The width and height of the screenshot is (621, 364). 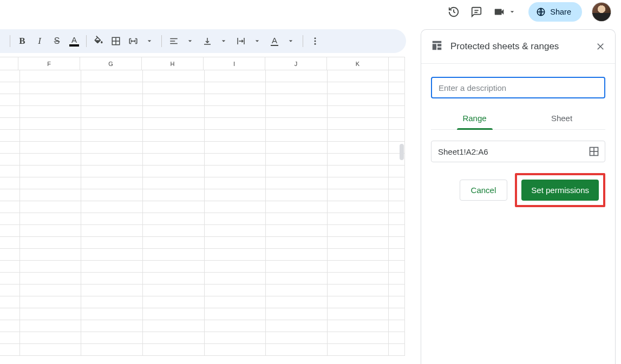 I want to click on column-header: H, so click(x=173, y=64).